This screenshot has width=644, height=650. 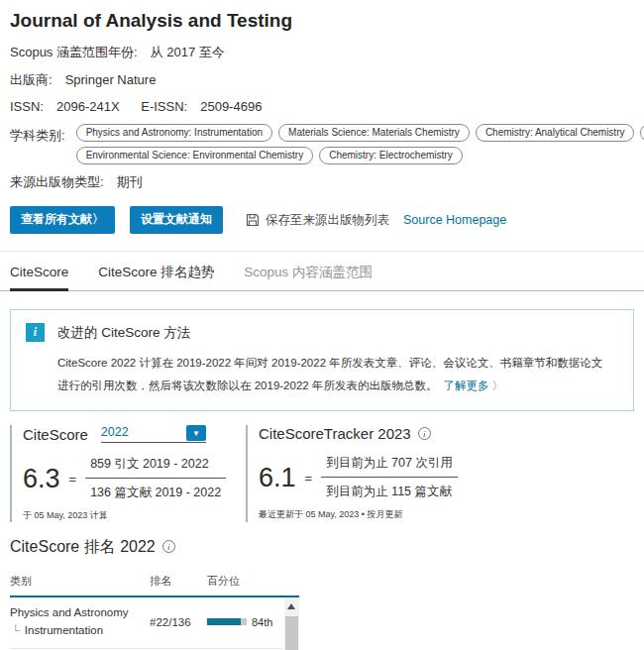 I want to click on column-header-percentile: 百分位, so click(x=245, y=581).